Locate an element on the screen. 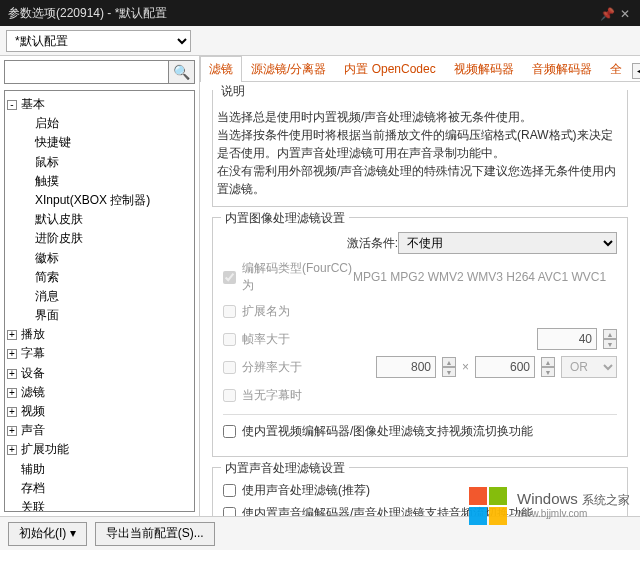 This screenshot has width=640, height=561. tab-nav: ◄ ► is located at coordinates (636, 71).